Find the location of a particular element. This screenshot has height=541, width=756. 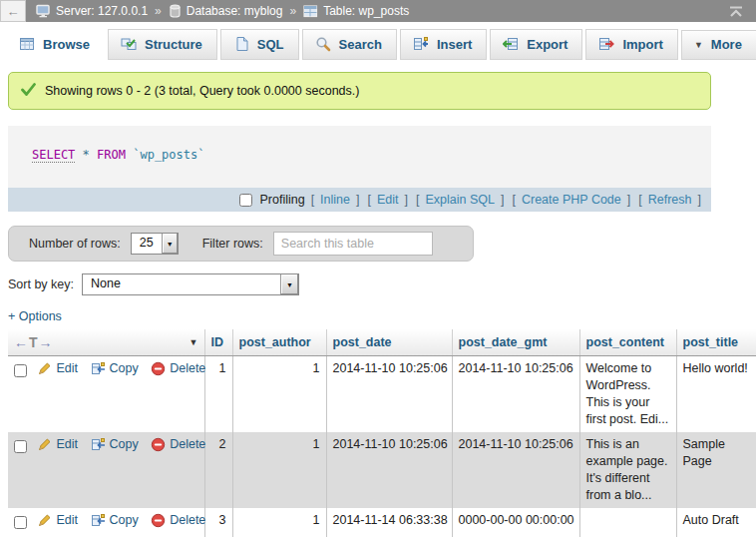

header-post-date: post_date is located at coordinates (389, 343).